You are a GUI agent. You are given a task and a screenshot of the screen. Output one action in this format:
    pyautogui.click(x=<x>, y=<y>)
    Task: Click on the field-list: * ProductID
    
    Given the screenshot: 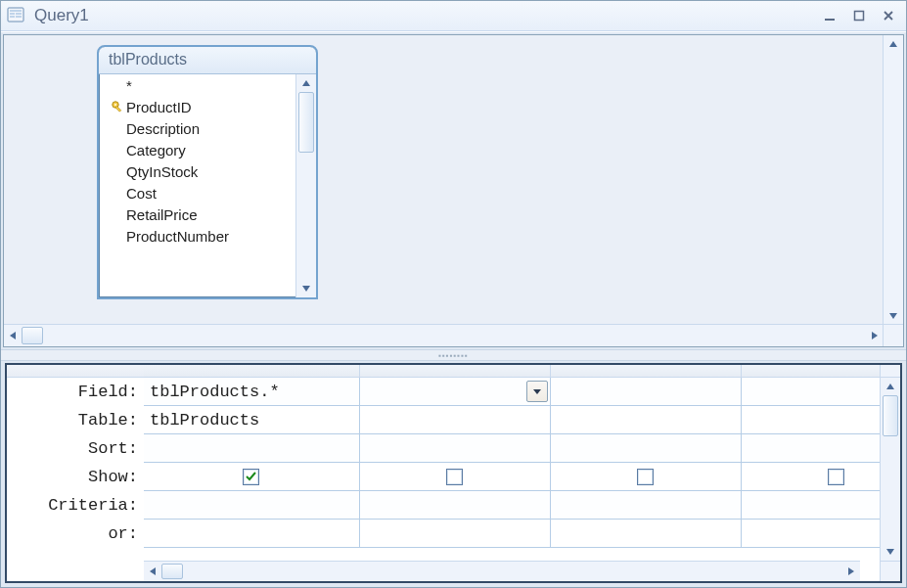 What is the action you would take?
    pyautogui.click(x=198, y=186)
    